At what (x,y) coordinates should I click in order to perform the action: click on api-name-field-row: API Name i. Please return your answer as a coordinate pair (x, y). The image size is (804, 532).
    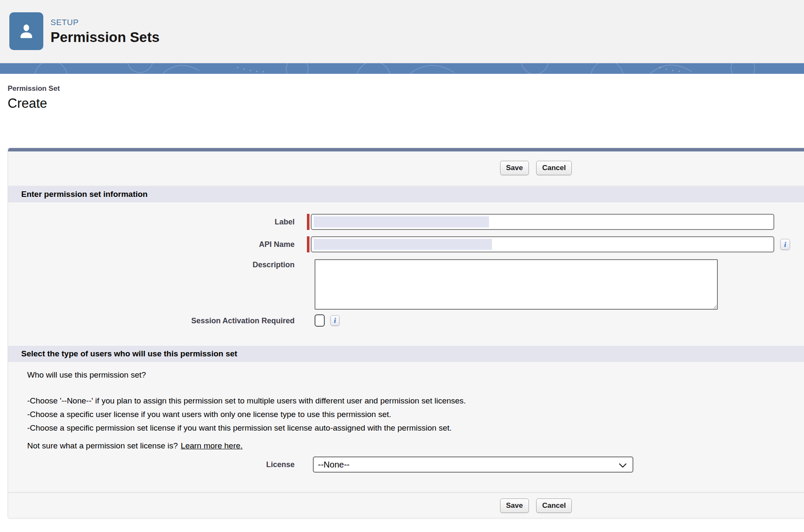
    Looking at the image, I should click on (406, 244).